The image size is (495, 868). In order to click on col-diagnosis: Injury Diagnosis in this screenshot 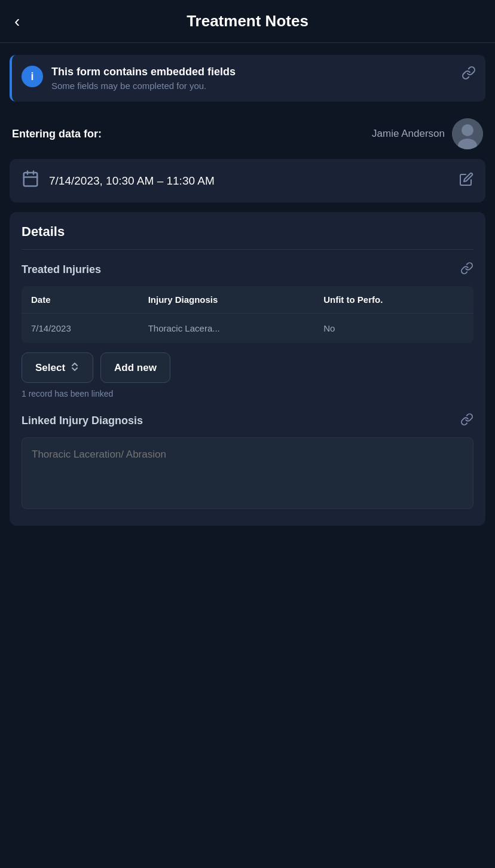, I will do `click(236, 300)`.